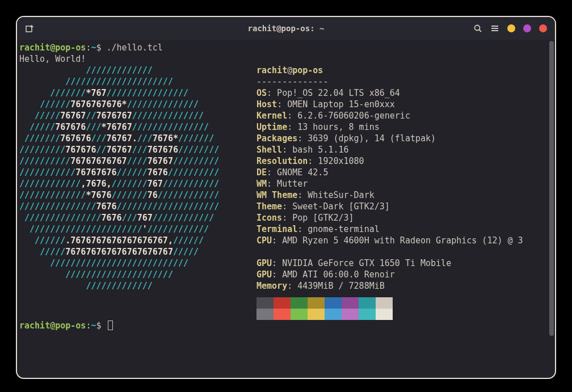 The height and width of the screenshot is (392, 572). Describe the element at coordinates (552, 188) in the screenshot. I see `scrollbar-thumb` at that location.